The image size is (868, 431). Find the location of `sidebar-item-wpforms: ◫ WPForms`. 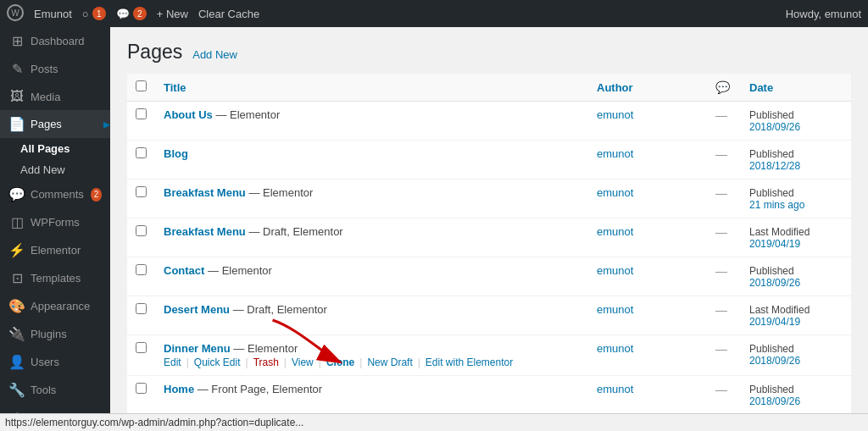

sidebar-item-wpforms: ◫ WPForms is located at coordinates (55, 222).